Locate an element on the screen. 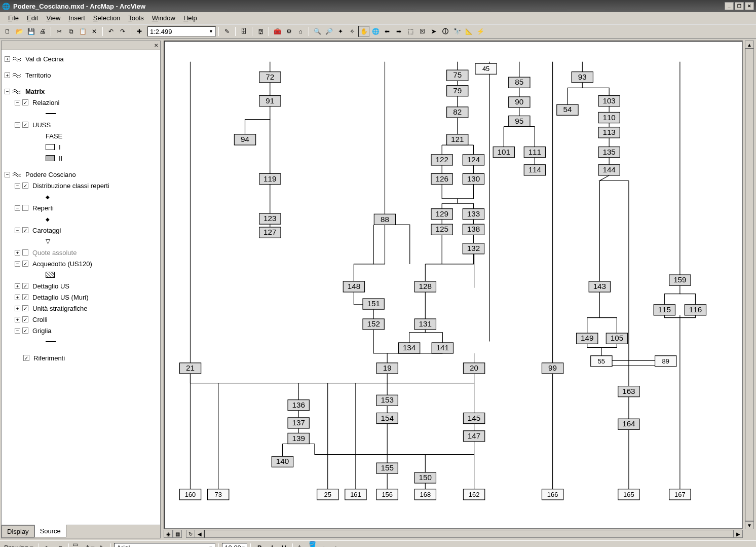  v-scrollbar is located at coordinates (749, 285).